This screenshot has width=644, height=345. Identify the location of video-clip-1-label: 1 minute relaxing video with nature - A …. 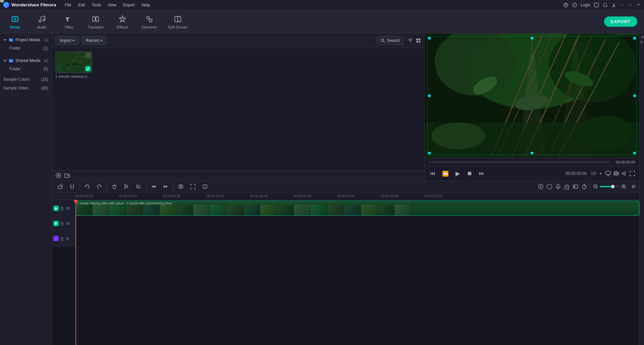
(358, 203).